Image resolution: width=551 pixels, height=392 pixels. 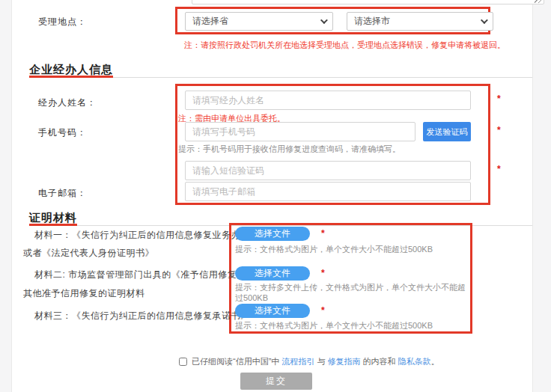 I want to click on comment-textarea, so click(x=368, y=2).